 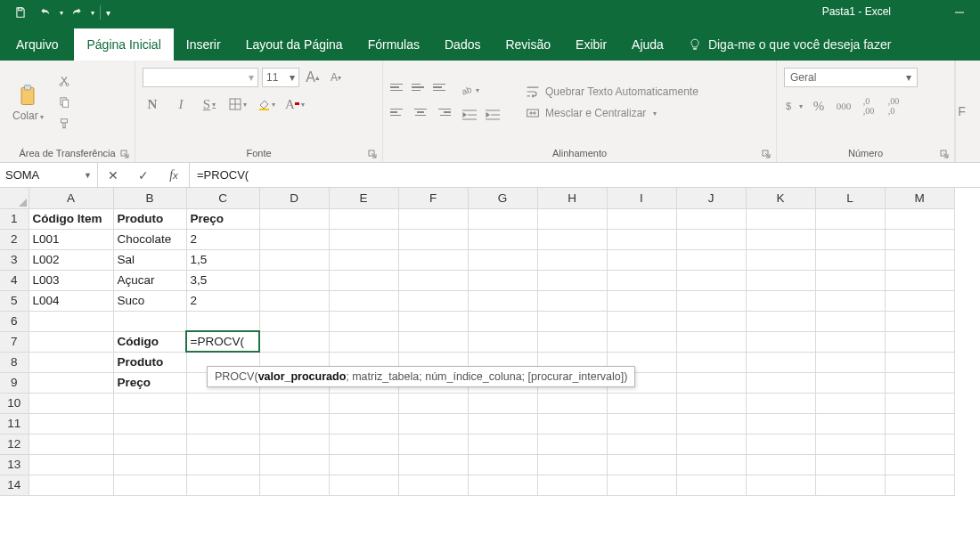 I want to click on cell-E2, so click(x=363, y=239).